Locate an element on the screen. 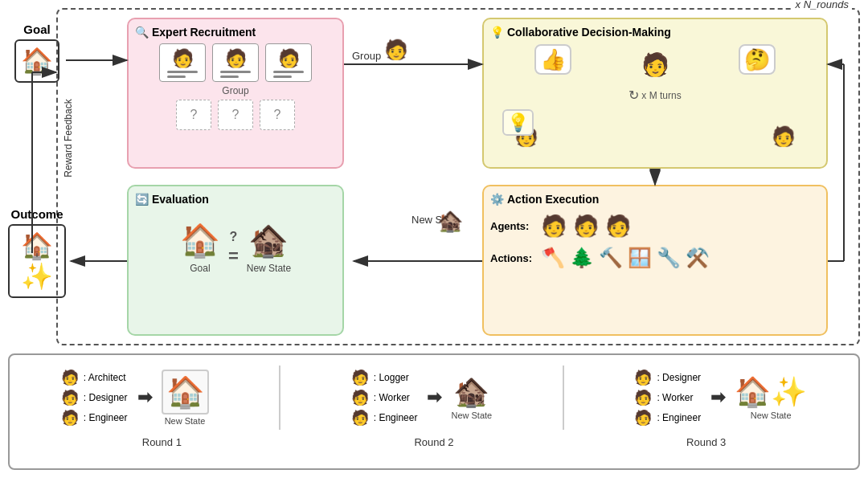 Image resolution: width=868 pixels, height=486 pixels. expert-card-2: 🧑 is located at coordinates (235, 63).